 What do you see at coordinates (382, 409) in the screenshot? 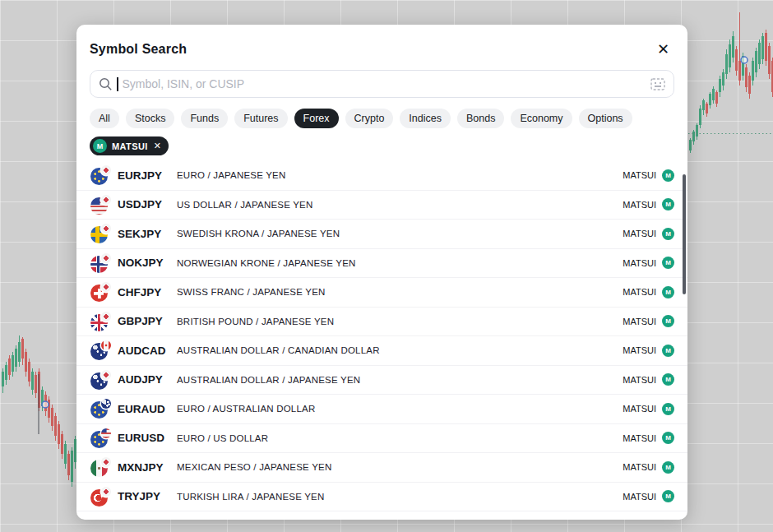
I see `symbol-row-euraud: EURAUD EURO / AUSTRALIAN DOLLAR MATSUI M` at bounding box center [382, 409].